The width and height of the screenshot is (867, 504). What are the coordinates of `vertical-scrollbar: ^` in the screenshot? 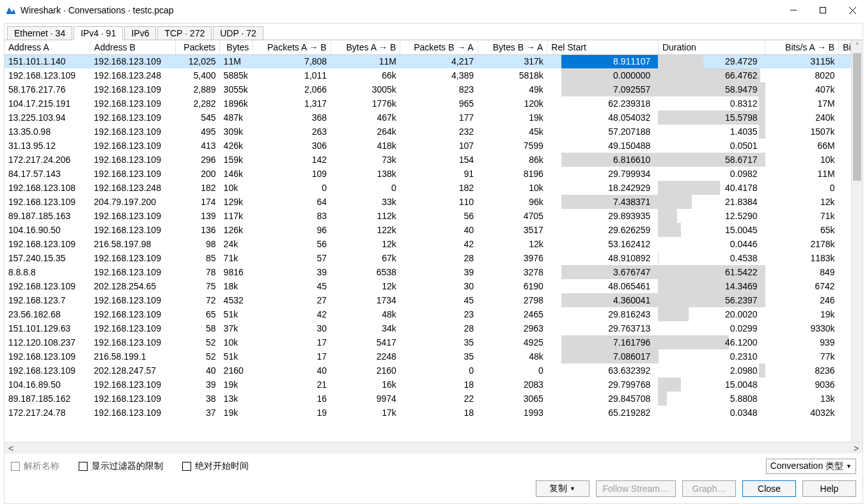 It's located at (857, 241).